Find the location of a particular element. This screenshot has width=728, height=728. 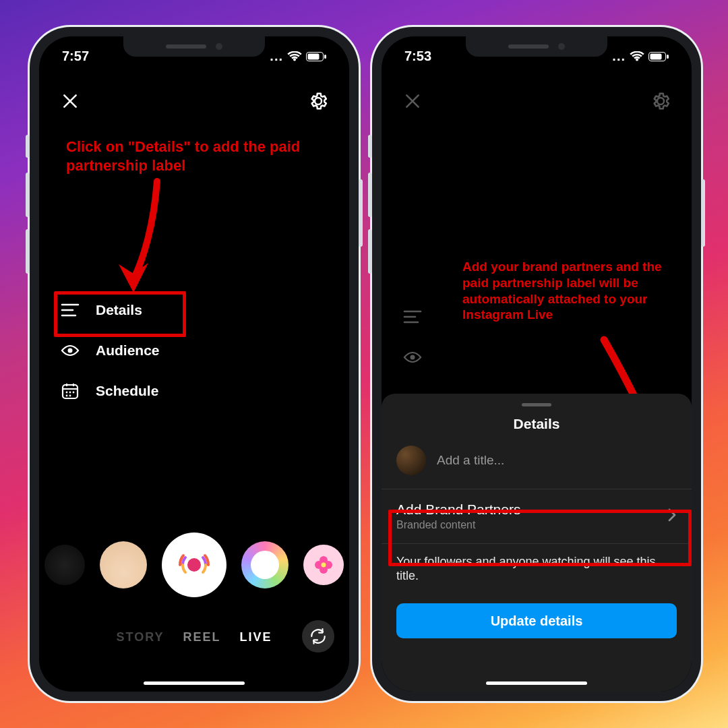

chevron-right-icon is located at coordinates (672, 516).